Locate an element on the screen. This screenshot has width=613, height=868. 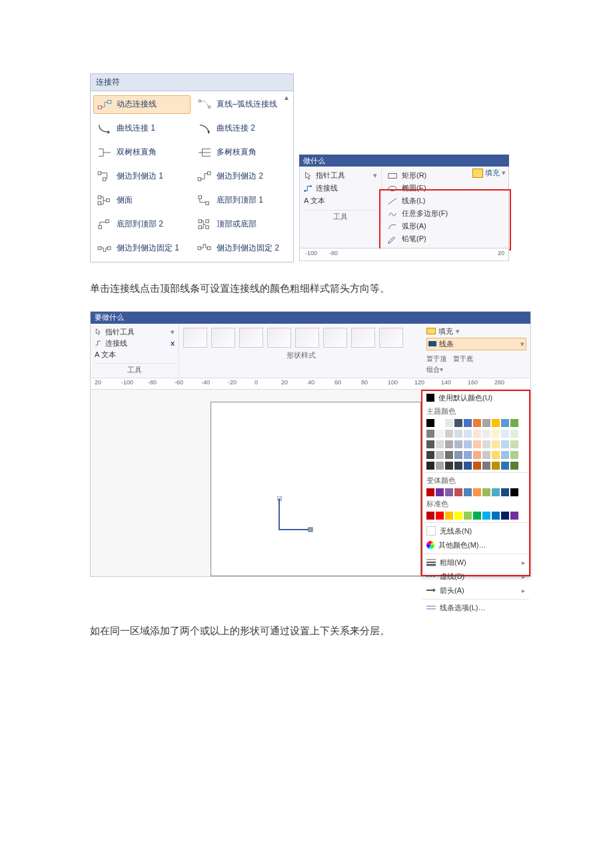
connector-bottom-top-1: 底部到顶部 1 is located at coordinates (242, 201).